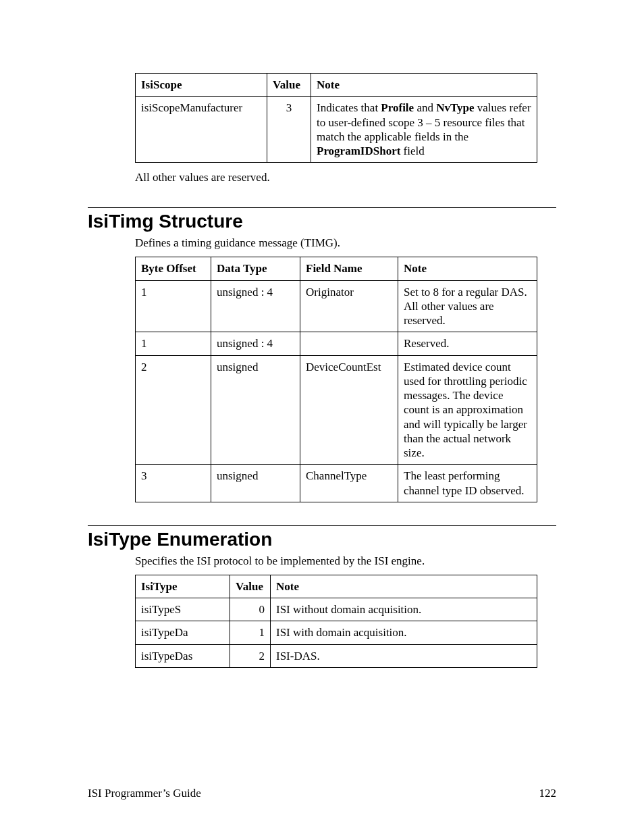 Image resolution: width=644 pixels, height=834 pixels. What do you see at coordinates (173, 269) in the screenshot?
I see `col-header: Byte Offset` at bounding box center [173, 269].